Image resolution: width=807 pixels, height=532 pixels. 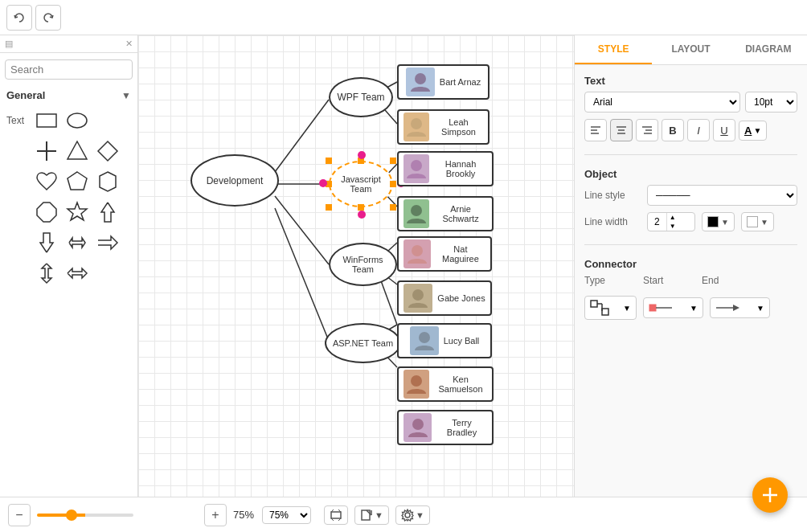 I want to click on handle-br, so click(x=393, y=207).